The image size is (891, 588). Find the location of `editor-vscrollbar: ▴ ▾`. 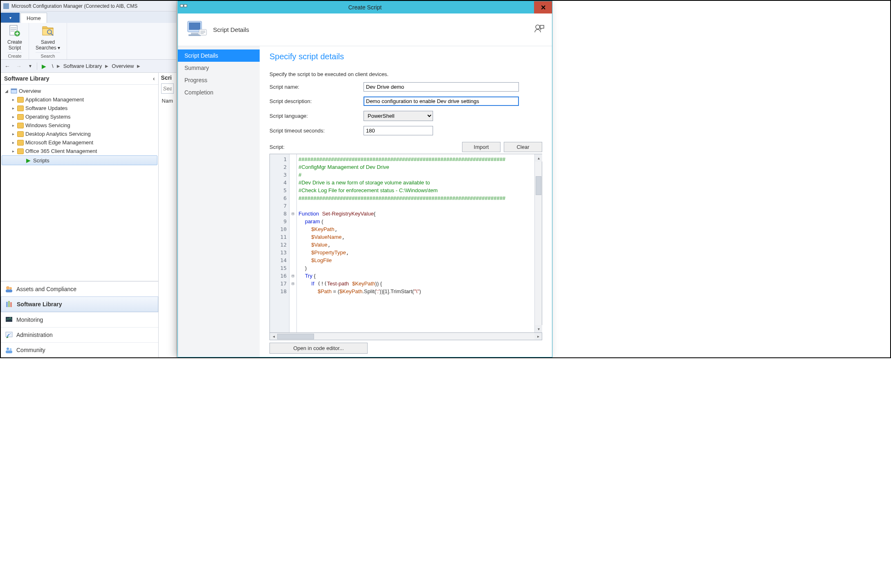

editor-vscrollbar: ▴ ▾ is located at coordinates (538, 243).